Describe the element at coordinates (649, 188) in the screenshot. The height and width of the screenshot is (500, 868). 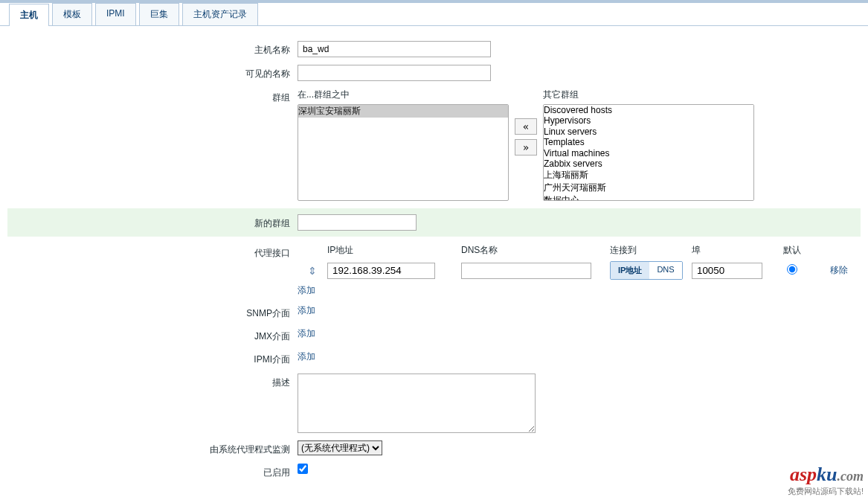
I see `other-group-option: 广州天河瑞丽斯` at that location.